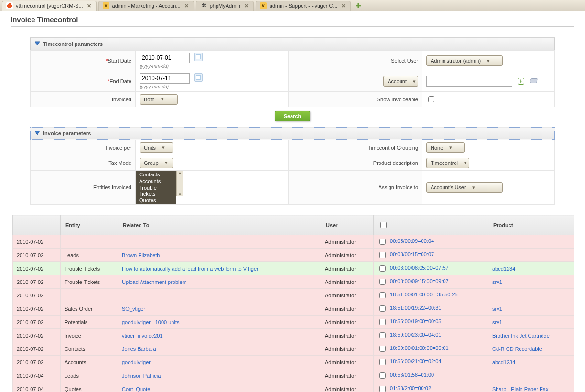 This screenshot has width=585, height=392. What do you see at coordinates (412, 375) in the screenshot?
I see `time-link: 00:58/01:58=01:00` at bounding box center [412, 375].